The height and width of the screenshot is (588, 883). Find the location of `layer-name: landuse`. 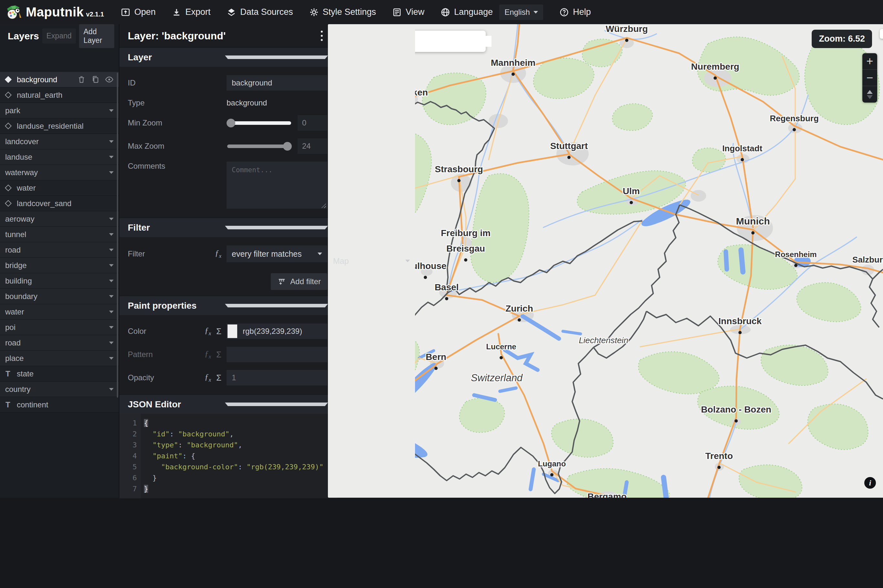

layer-name: landuse is located at coordinates (19, 157).